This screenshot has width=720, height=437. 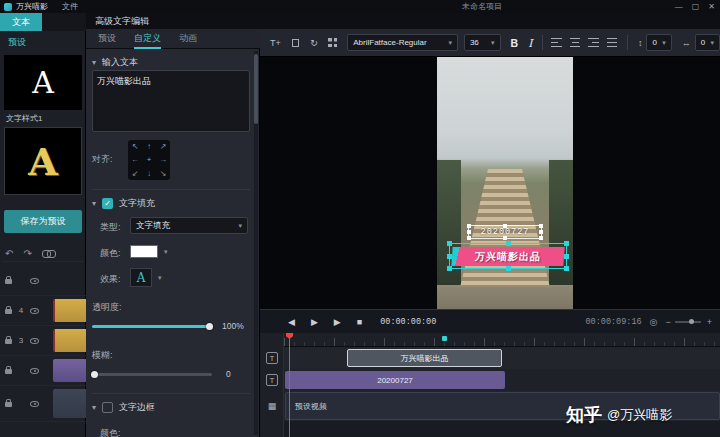 What do you see at coordinates (136, 174) in the screenshot?
I see `align-down-left-icon: ↙` at bounding box center [136, 174].